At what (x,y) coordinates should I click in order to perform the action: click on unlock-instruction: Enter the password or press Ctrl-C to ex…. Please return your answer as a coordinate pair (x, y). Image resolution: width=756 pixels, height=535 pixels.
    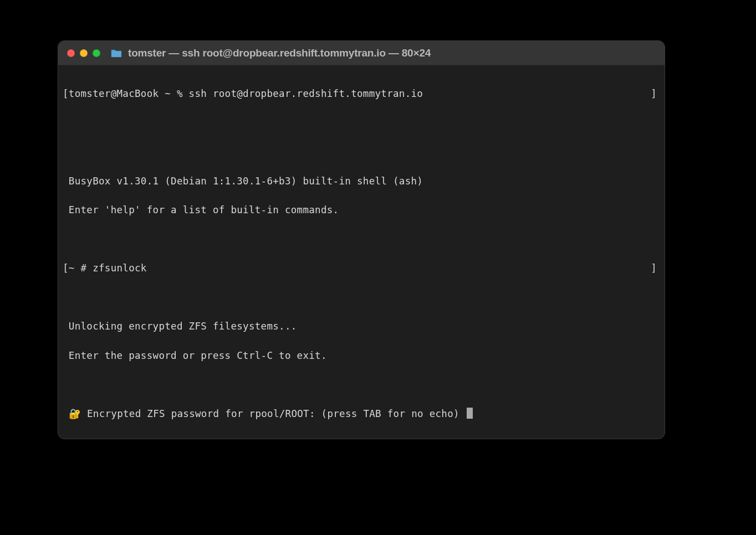
    Looking at the image, I should click on (361, 356).